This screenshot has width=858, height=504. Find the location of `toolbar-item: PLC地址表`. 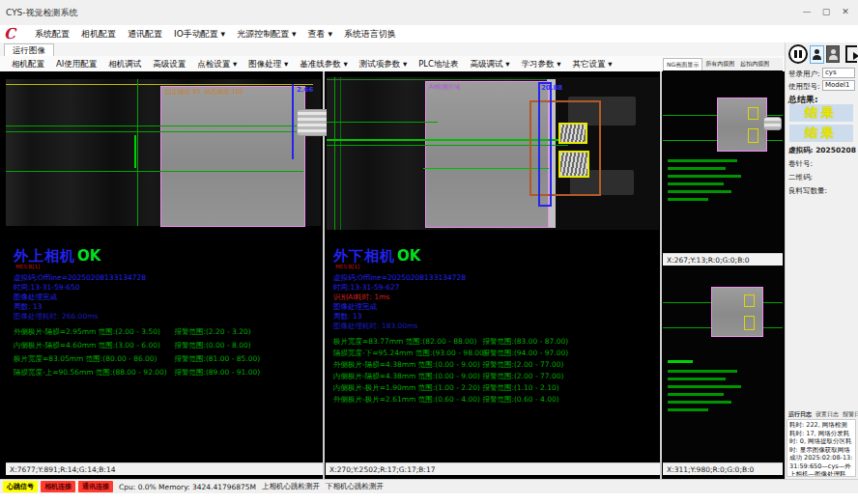

toolbar-item: PLC地址表 is located at coordinates (439, 64).